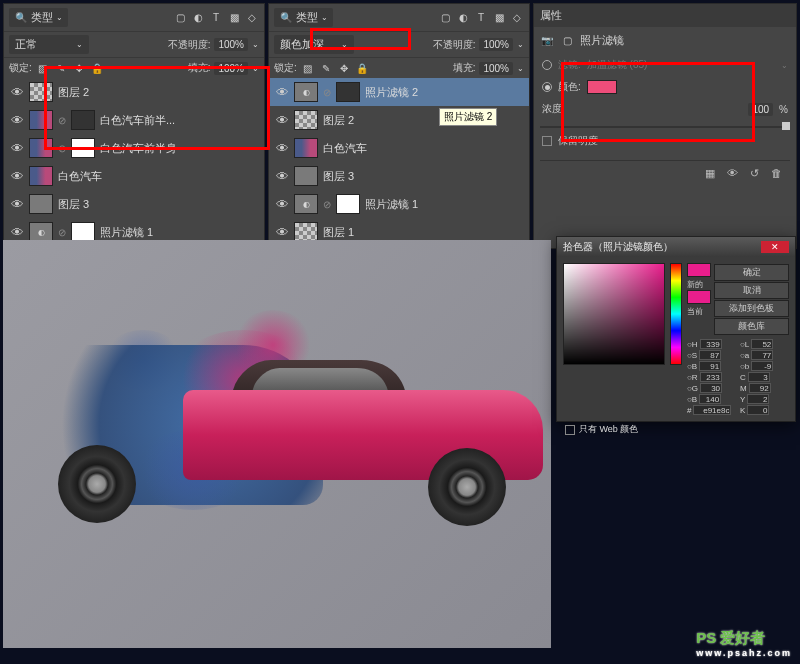 Image resolution: width=800 pixels, height=664 pixels. I want to click on reset-icon: ↺, so click(754, 173).